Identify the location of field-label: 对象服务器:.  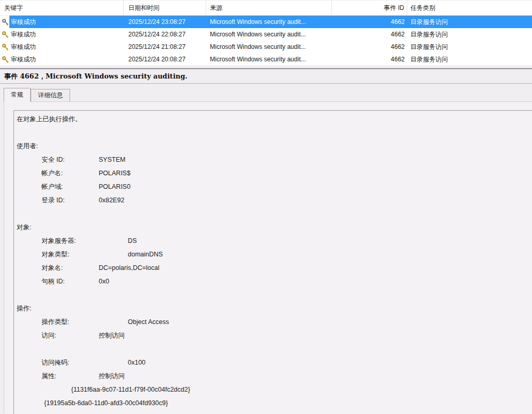
(59, 241).